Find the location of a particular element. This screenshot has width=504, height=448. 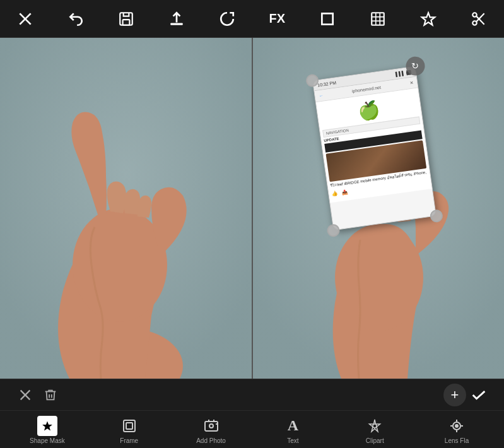

tool-frame: Frame is located at coordinates (129, 430).